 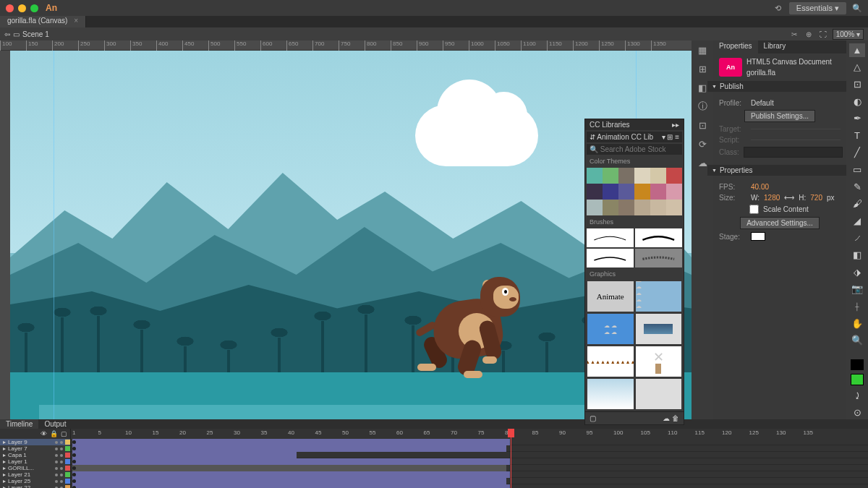 I want to click on stage-color-swatch, so click(x=758, y=236).